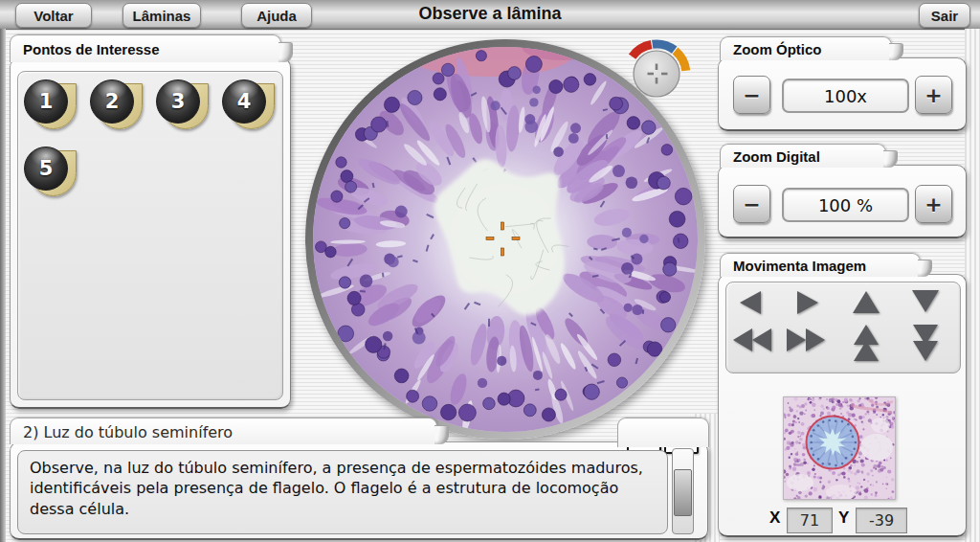 Image resolution: width=980 pixels, height=542 pixels. I want to click on poi-number: 5, so click(46, 169).